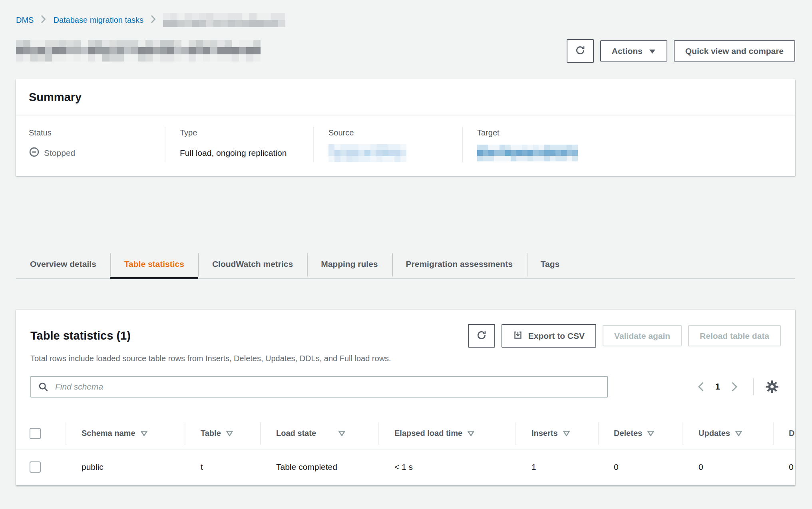  What do you see at coordinates (35, 467) in the screenshot?
I see `row-checkbox` at bounding box center [35, 467].